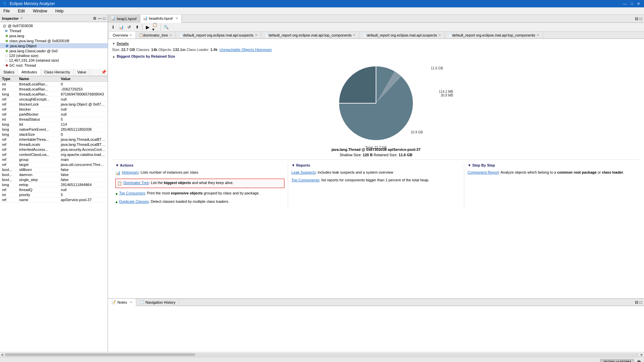 Image resolution: width=644 pixels, height=362 pixels. What do you see at coordinates (483, 172) in the screenshot?
I see `component-report-link: Component Report` at bounding box center [483, 172].